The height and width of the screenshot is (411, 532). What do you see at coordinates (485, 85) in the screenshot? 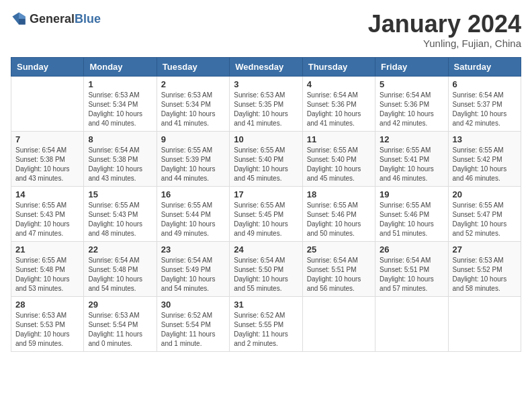
I see `day-number: 6` at bounding box center [485, 85].